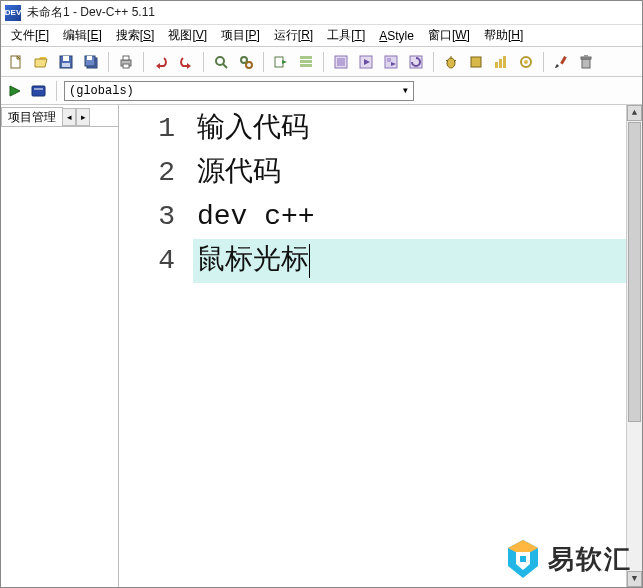 This screenshot has width=643, height=588. What do you see at coordinates (66, 62) in the screenshot?
I see `save-icon` at bounding box center [66, 62].